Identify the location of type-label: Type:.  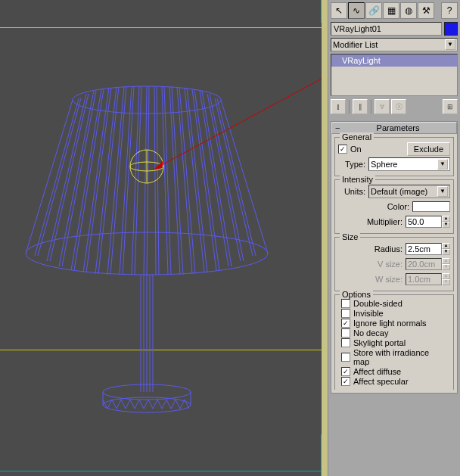
(353, 164).